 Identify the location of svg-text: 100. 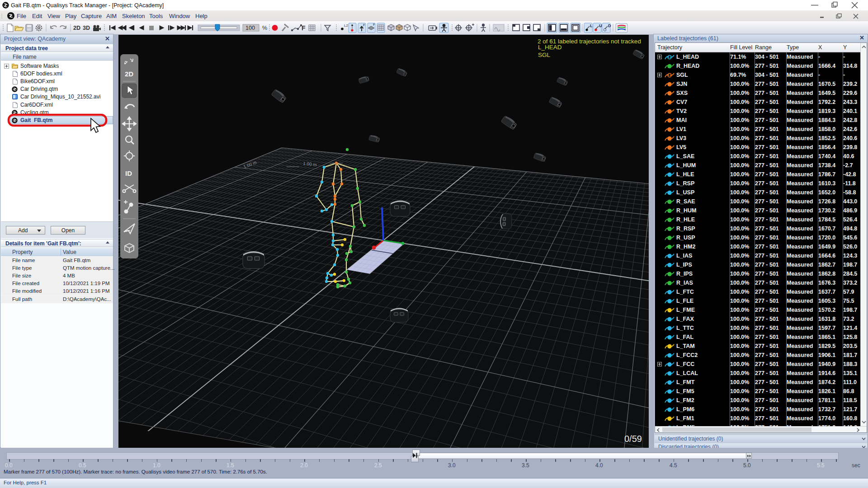
(250, 28).